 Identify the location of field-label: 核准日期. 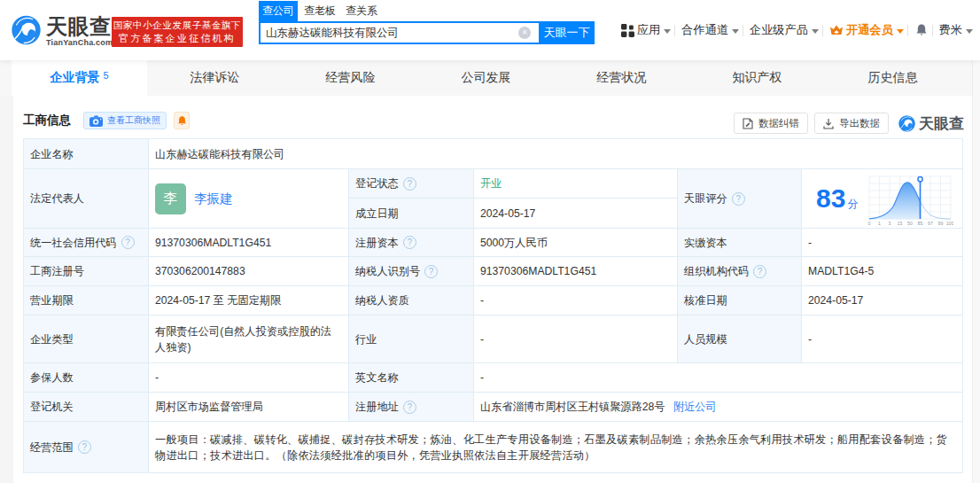
(740, 301).